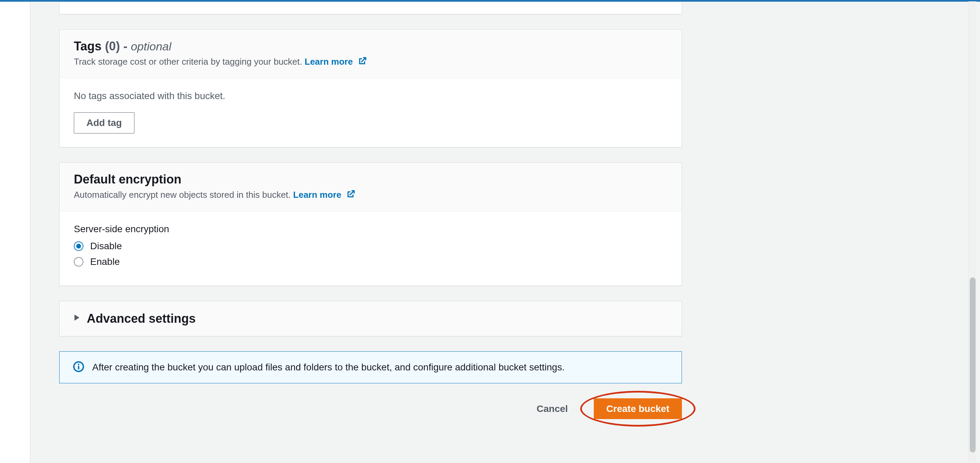 Image resolution: width=980 pixels, height=463 pixels. I want to click on sse-enable-label: Enable, so click(105, 262).